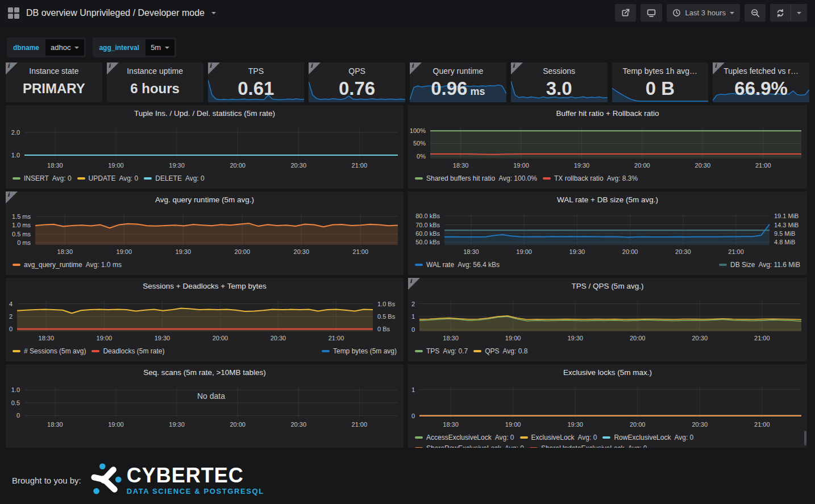 Image resolution: width=815 pixels, height=504 pixels. What do you see at coordinates (559, 71) in the screenshot?
I see `stat-panel-title: Sessions` at bounding box center [559, 71].